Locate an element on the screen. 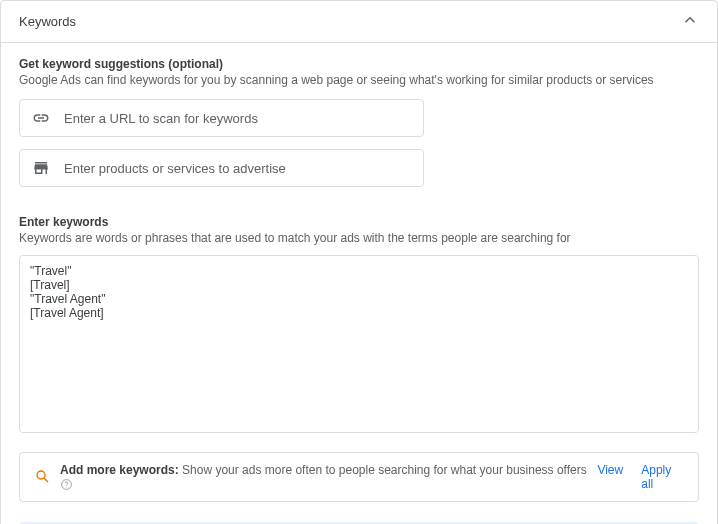  enter-keywords-heading: Enter keywords is located at coordinates (359, 222).